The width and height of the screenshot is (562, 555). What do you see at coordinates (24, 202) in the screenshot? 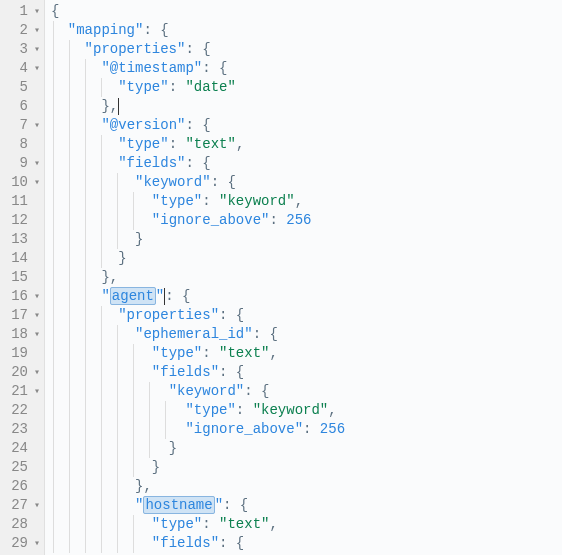
I see `gutter-line: 11` at bounding box center [24, 202].